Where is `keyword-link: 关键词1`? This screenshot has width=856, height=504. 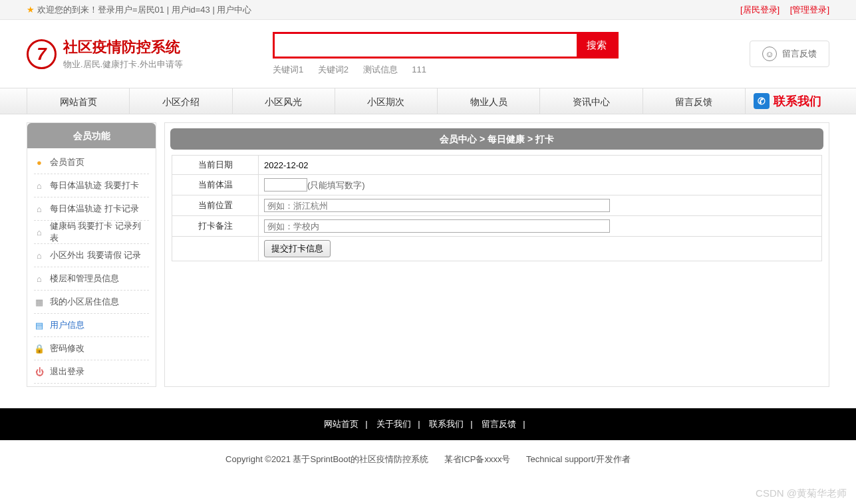
keyword-link: 关键词1 is located at coordinates (288, 69).